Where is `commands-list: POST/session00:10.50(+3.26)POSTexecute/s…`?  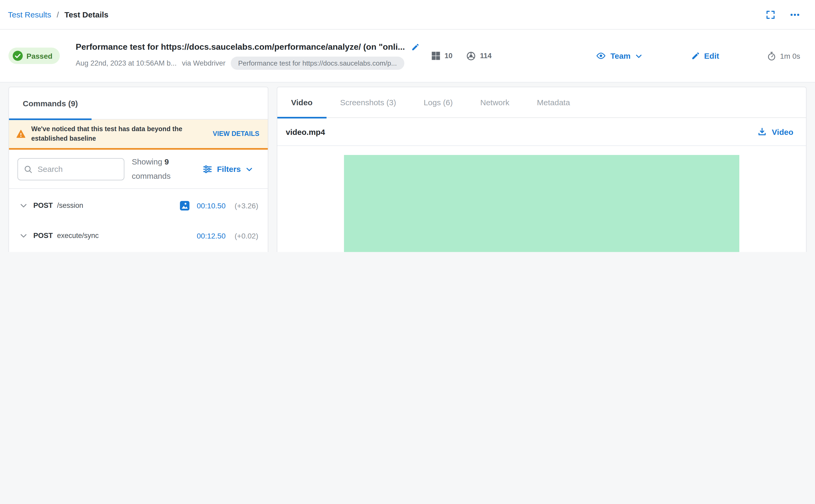
commands-list: POST/session00:10.50(+3.26)POSTexecute/s… is located at coordinates (138, 220).